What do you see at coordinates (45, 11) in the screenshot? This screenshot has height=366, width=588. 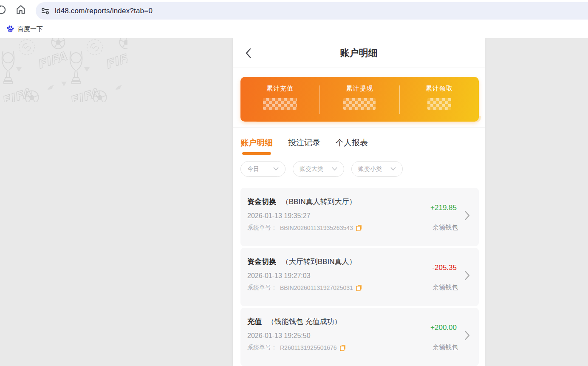 I see `site-controls-icon` at bounding box center [45, 11].